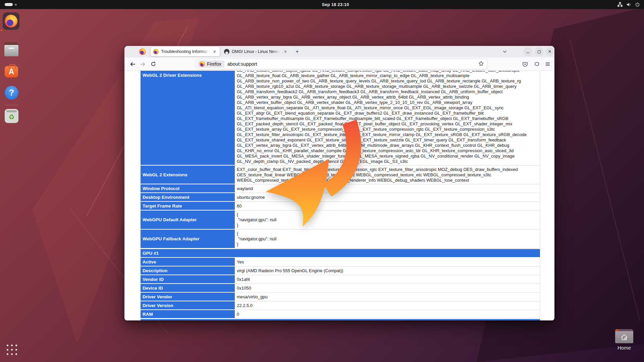  What do you see at coordinates (11, 93) in the screenshot?
I see `help-icon: ?` at bounding box center [11, 93].